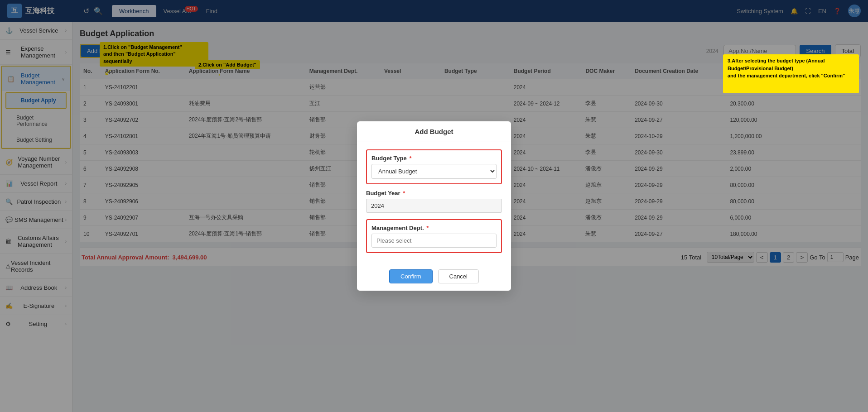 The height and width of the screenshot is (412, 868). I want to click on confirm-button: Confirm, so click(411, 276).